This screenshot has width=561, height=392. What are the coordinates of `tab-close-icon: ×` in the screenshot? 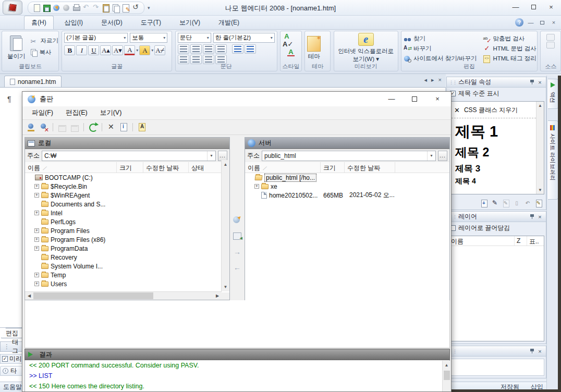 It's located at (440, 80).